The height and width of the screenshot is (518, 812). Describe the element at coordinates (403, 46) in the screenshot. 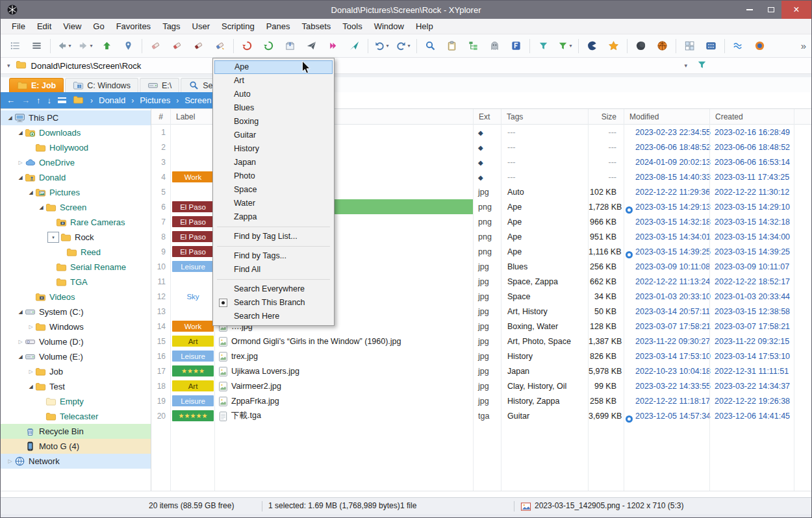

I see `redo-icon: ▾` at that location.